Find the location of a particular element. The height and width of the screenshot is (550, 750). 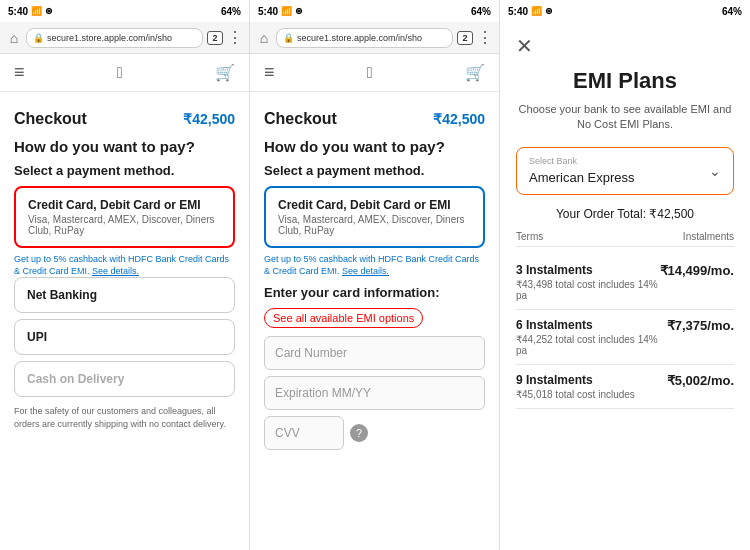

bank-selector-content: Select Bank American Express is located at coordinates (582, 171).